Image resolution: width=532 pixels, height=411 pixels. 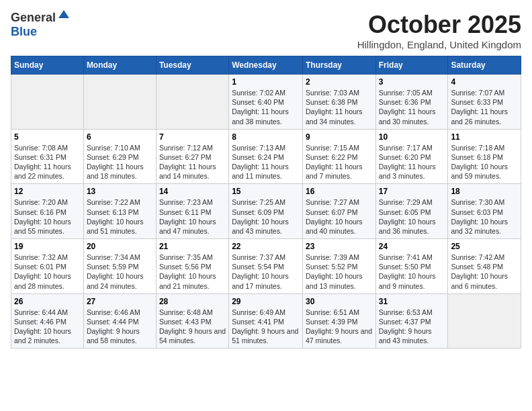 What do you see at coordinates (339, 191) in the screenshot?
I see `day-number: 16` at bounding box center [339, 191].